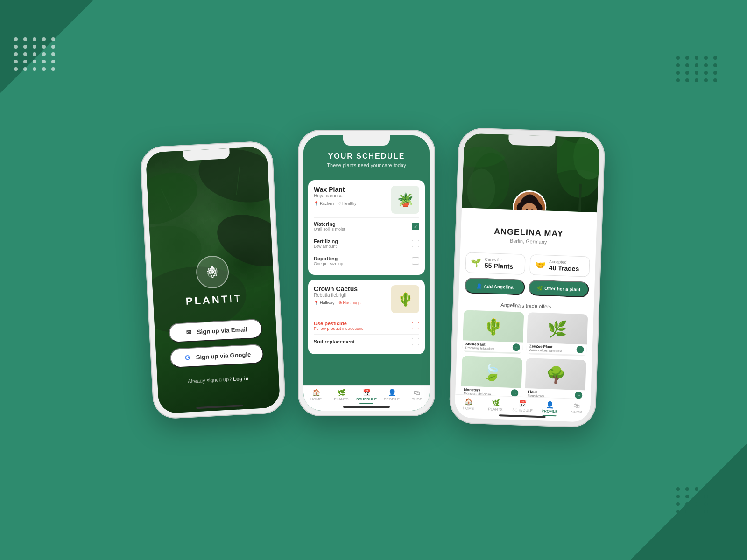 The height and width of the screenshot is (560, 747). What do you see at coordinates (347, 203) in the screenshot?
I see `healthy-tag: ♡ Healthy` at bounding box center [347, 203].